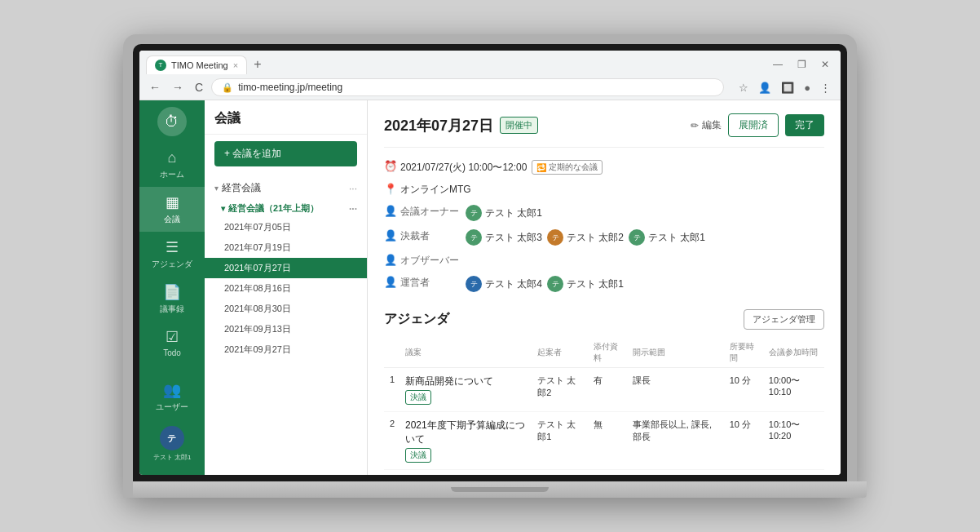 The width and height of the screenshot is (980, 532). Describe the element at coordinates (805, 126) in the screenshot. I see `complete-button: 完了` at that location.